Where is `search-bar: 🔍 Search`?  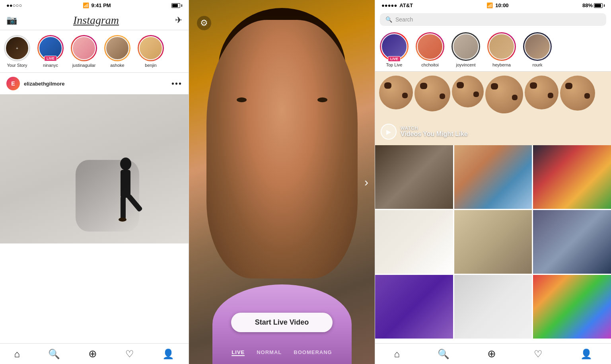
search-bar: 🔍 Search is located at coordinates (493, 19).